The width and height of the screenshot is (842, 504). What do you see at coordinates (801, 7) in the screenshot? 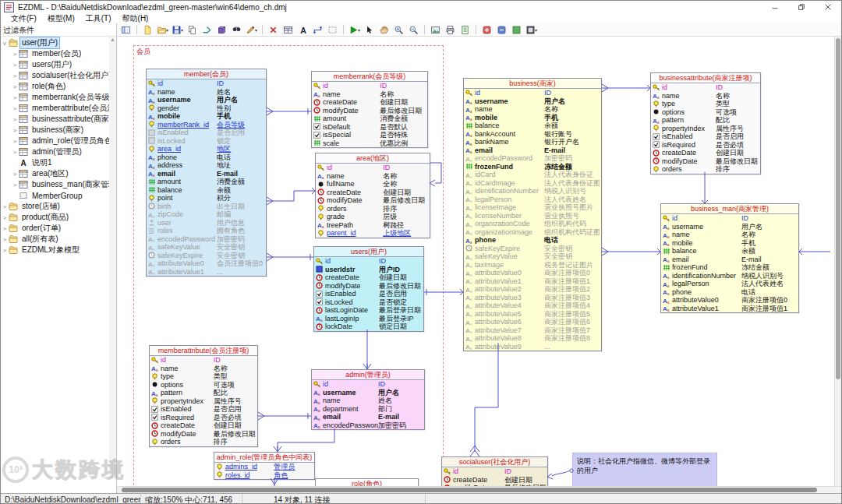
I see `maximize-button` at bounding box center [801, 7].